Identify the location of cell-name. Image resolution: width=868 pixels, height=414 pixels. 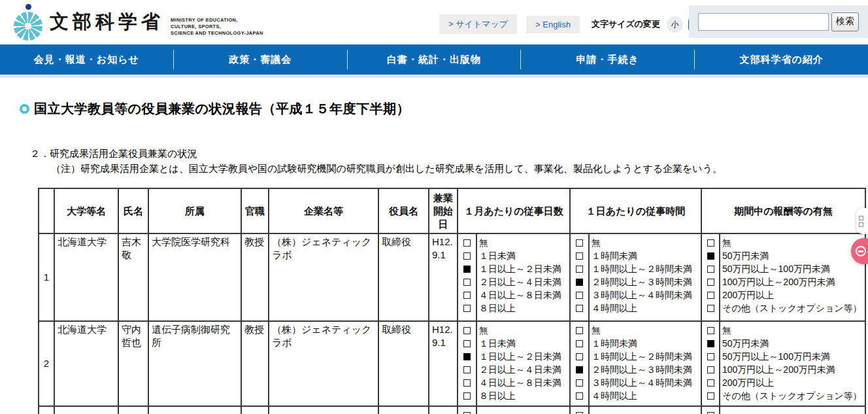
(133, 410).